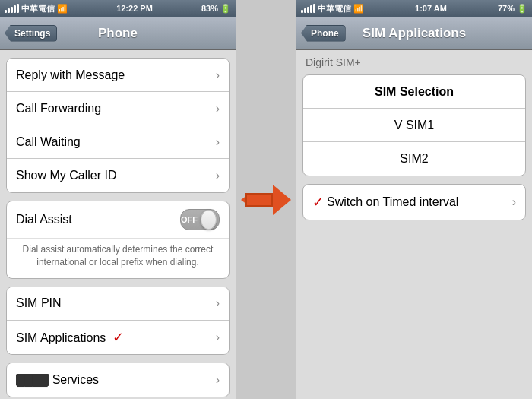 This screenshot has height=399, width=532. I want to click on right-signal-bars-icon, so click(309, 8).